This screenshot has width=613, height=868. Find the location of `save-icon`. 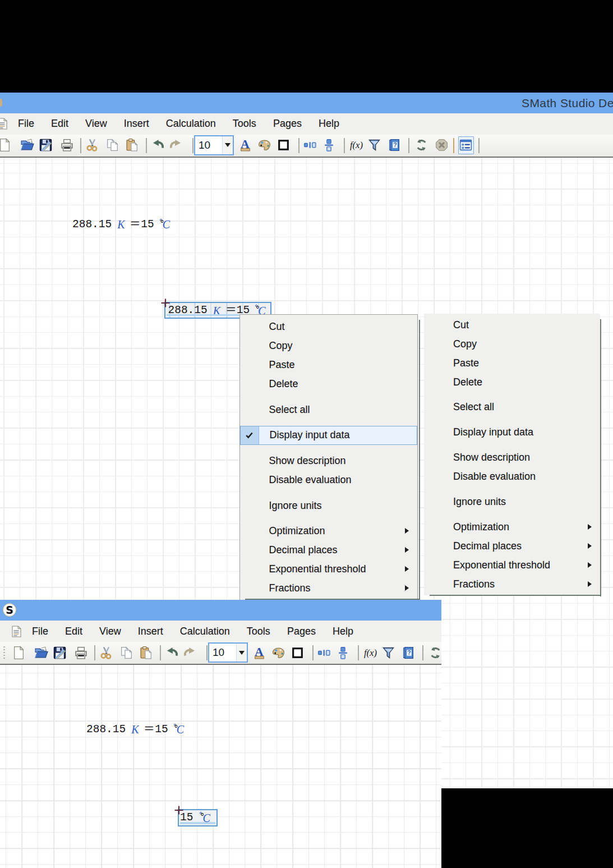

save-icon is located at coordinates (59, 653).